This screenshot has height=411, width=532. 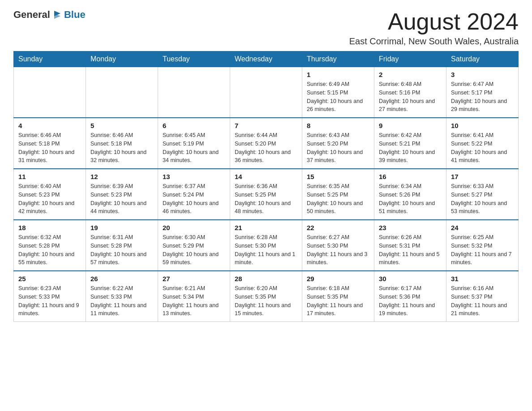 I want to click on day-number: 10, so click(x=482, y=125).